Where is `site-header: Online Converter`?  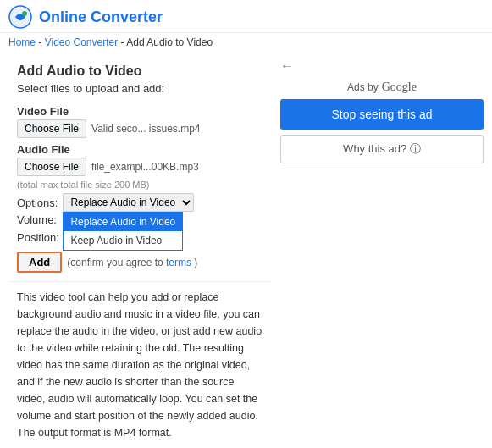
site-header: Online Converter is located at coordinates (246, 17).